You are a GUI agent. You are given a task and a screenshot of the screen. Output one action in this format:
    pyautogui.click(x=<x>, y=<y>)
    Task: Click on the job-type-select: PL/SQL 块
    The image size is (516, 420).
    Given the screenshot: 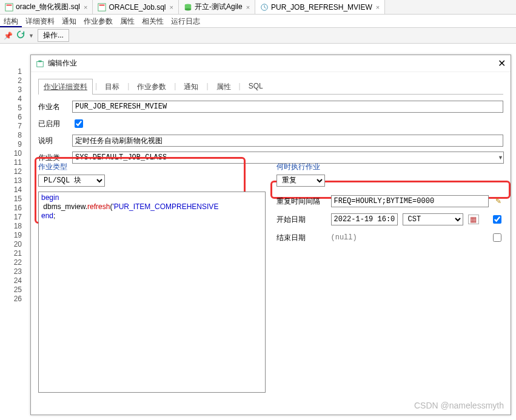 What is the action you would take?
    pyautogui.click(x=72, y=181)
    